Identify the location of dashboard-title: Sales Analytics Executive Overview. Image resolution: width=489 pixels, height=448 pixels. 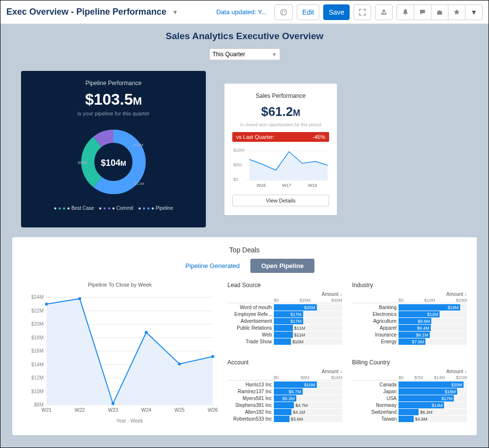
(244, 36).